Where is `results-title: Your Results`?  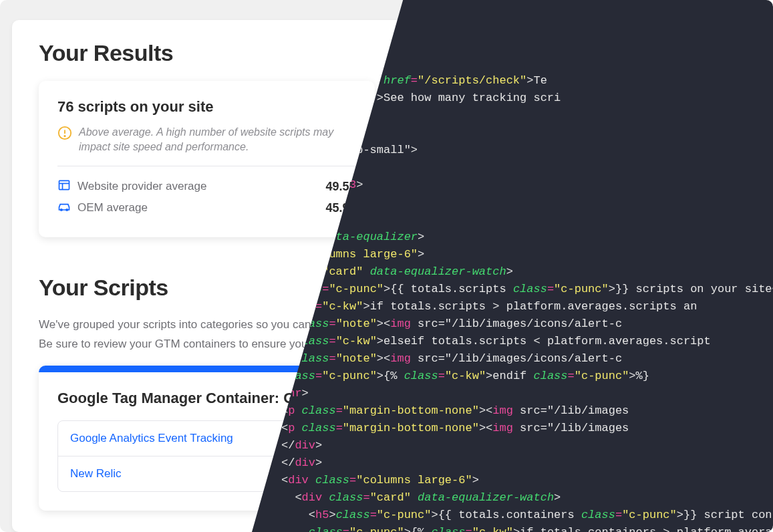
results-title: Your Results is located at coordinates (386, 53).